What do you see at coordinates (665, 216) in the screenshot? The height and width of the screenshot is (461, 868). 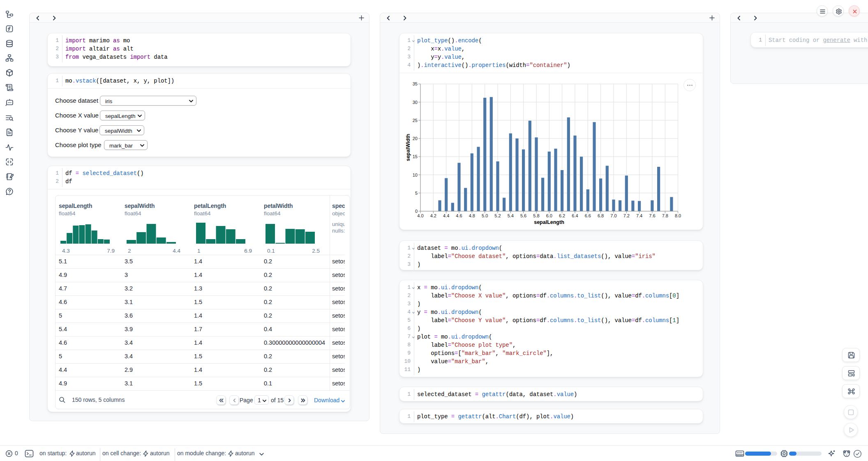 I see `svg-text: 7.8` at bounding box center [665, 216].